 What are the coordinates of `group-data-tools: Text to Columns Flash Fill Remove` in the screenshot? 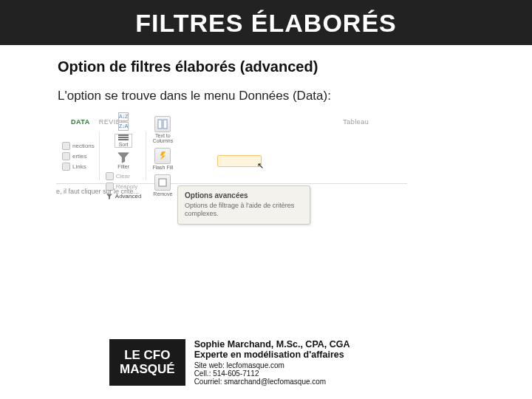 It's located at (164, 156).